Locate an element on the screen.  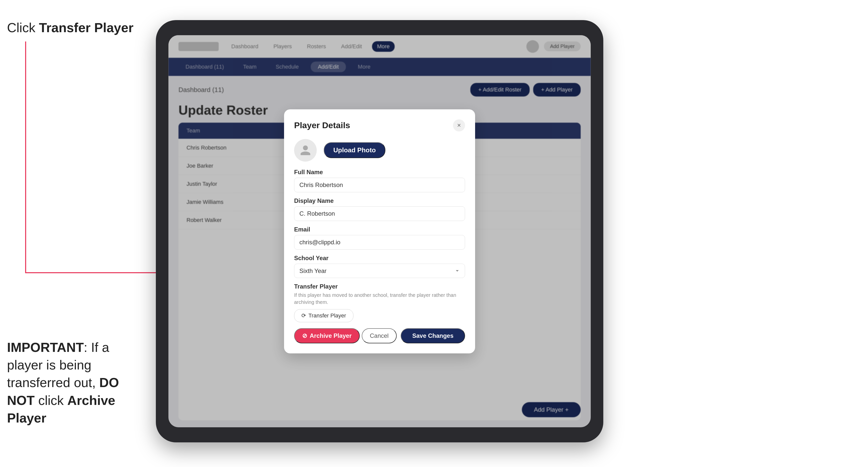
transfer-section: Transfer Player If this player has moved… is located at coordinates (379, 303).